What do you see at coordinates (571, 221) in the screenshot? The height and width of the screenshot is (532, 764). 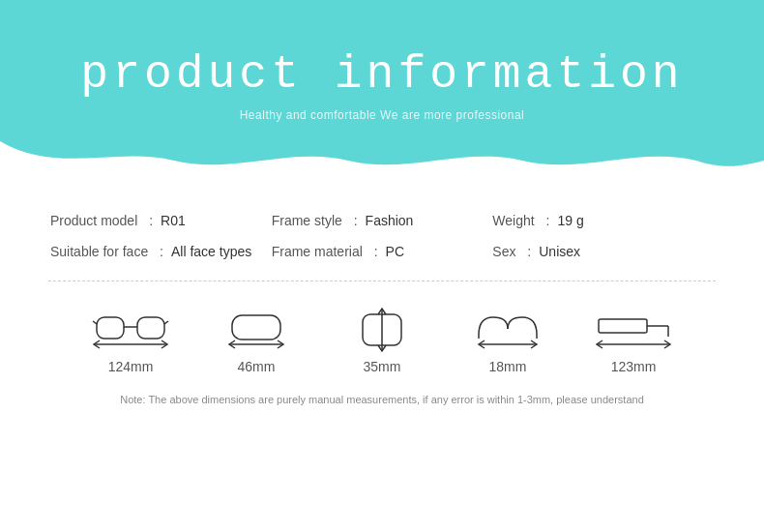 I see `spec-value-weight: 19 g` at bounding box center [571, 221].